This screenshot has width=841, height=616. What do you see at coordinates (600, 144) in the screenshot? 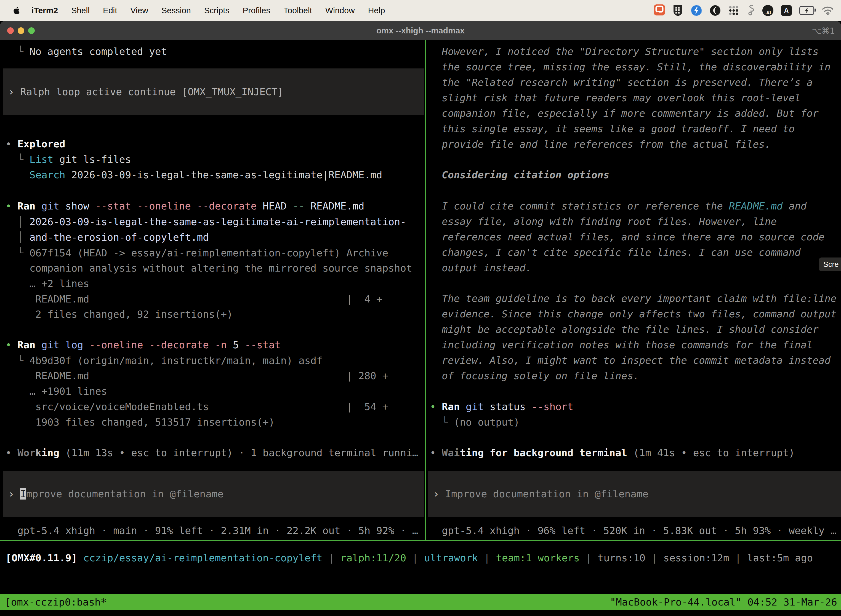
I see `reasoning-text: provide file and line references from th…` at bounding box center [600, 144].